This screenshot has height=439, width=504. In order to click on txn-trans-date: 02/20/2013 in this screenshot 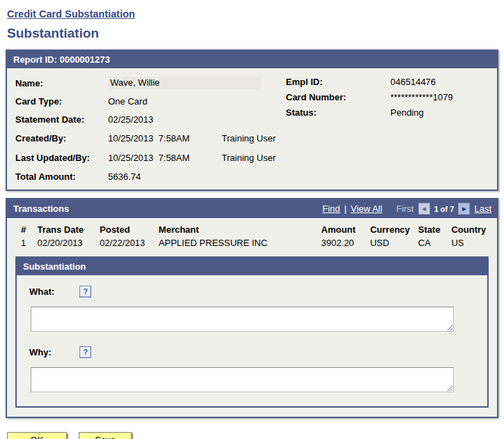, I will do `click(66, 242)`.